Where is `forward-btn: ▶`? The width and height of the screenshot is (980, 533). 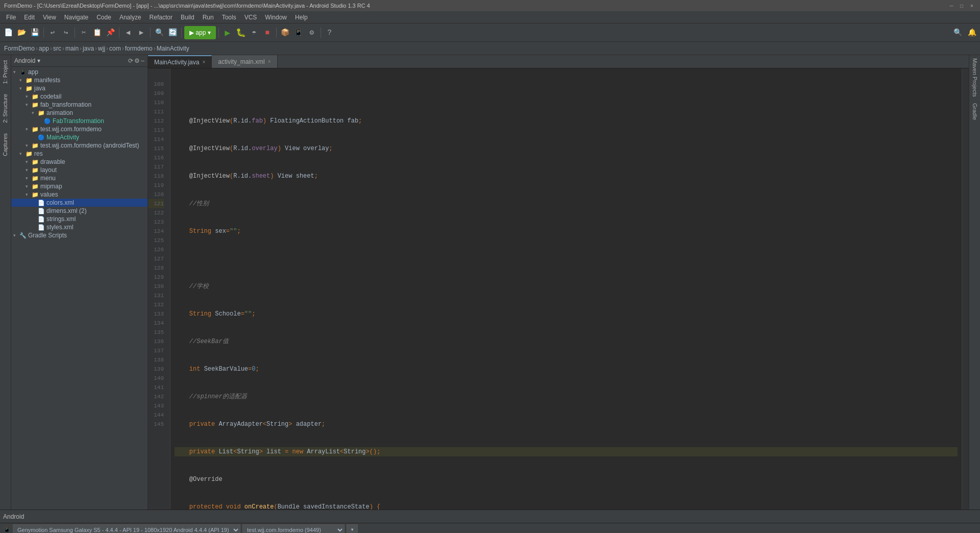
forward-btn: ▶ is located at coordinates (141, 33).